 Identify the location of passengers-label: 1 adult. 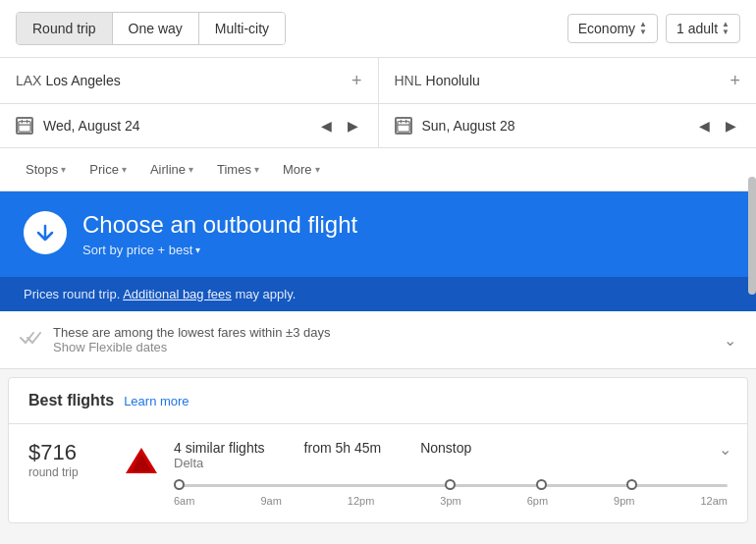
(697, 28).